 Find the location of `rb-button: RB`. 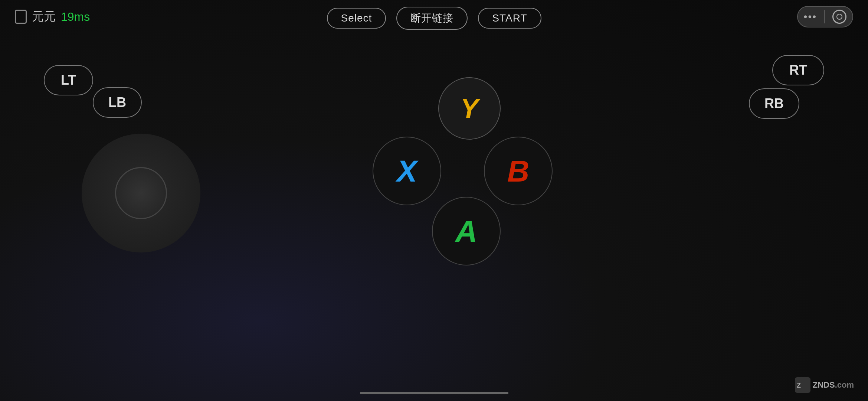

rb-button: RB is located at coordinates (774, 104).